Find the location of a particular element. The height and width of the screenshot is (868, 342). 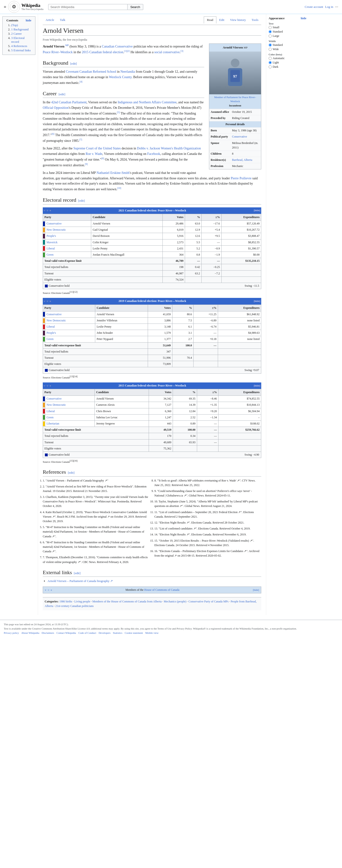

toc-list: (Top) 1 Background 2 Career 3 Electoral … is located at coordinates (19, 38).